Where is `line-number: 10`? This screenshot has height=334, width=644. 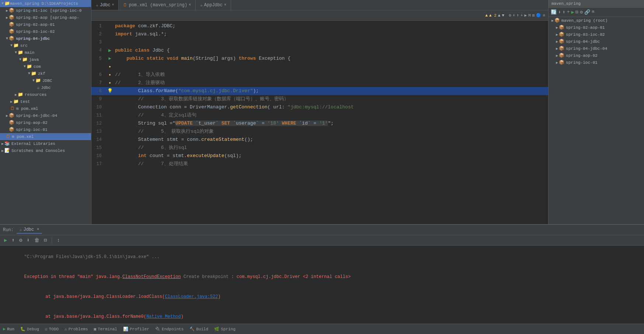 line-number: 10 is located at coordinates (99, 107).